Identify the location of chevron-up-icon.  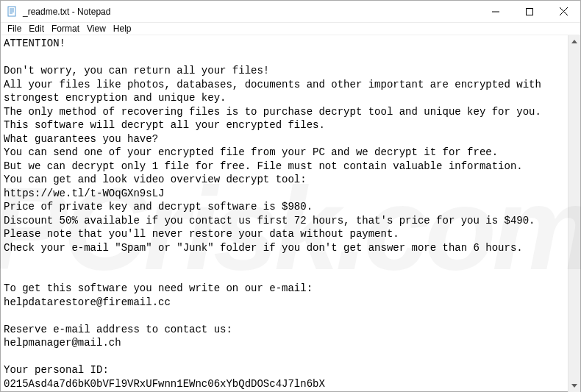
(574, 41).